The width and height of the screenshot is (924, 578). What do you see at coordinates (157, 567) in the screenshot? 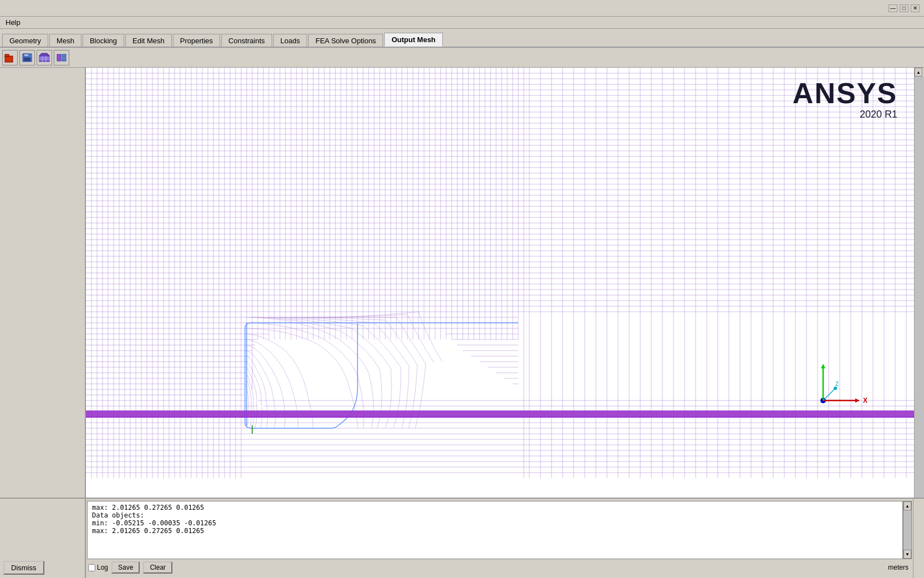
I see `clear-button: Clear` at bounding box center [157, 567].